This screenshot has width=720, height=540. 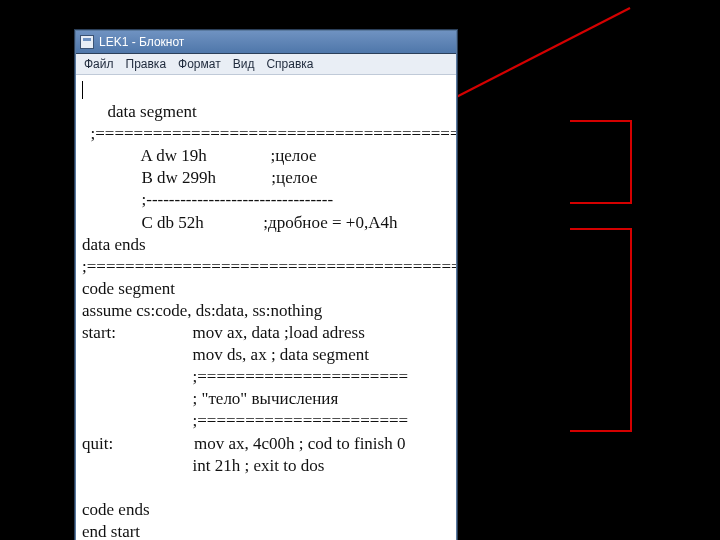 I want to click on code-line: start: mov ax, data ;load adress, so click(x=224, y=332).